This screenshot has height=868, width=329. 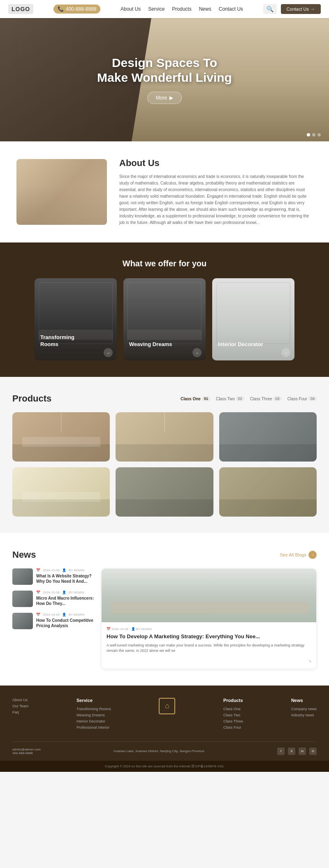 I want to click on nav-about: About Us, so click(x=131, y=9).